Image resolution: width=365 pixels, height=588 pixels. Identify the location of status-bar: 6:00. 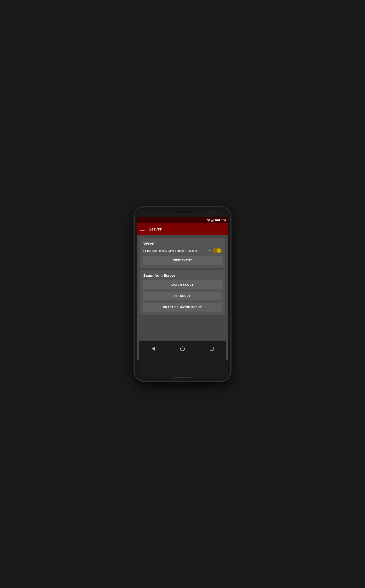
(182, 220).